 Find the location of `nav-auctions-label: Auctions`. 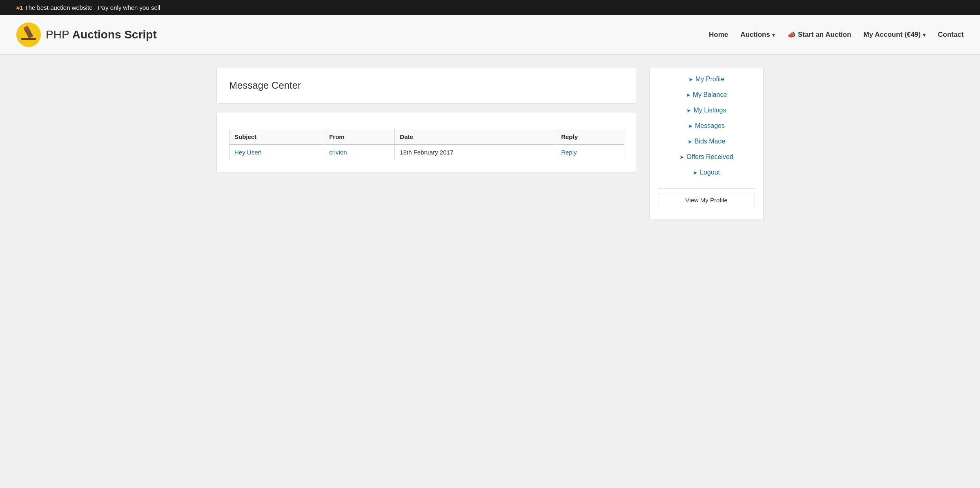

nav-auctions-label: Auctions is located at coordinates (755, 35).